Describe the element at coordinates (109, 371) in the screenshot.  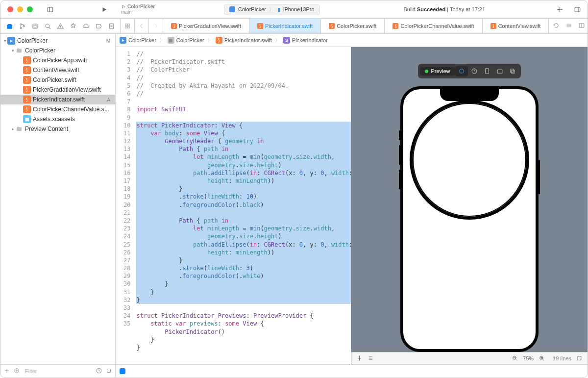
I see `scm-filter-icon` at that location.